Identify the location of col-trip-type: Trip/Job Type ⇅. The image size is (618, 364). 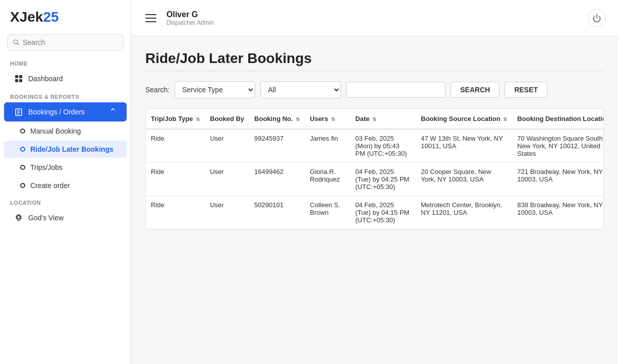
(176, 119).